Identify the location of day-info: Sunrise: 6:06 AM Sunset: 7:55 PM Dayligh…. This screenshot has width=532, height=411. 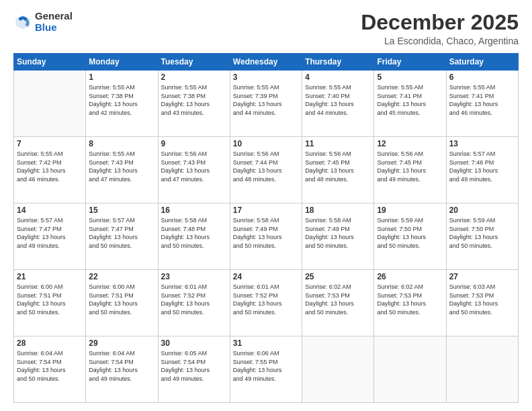
(266, 366).